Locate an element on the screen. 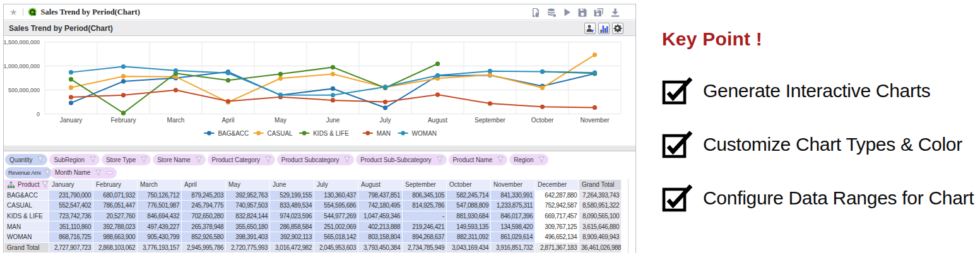  settings-gear-button is located at coordinates (618, 28).